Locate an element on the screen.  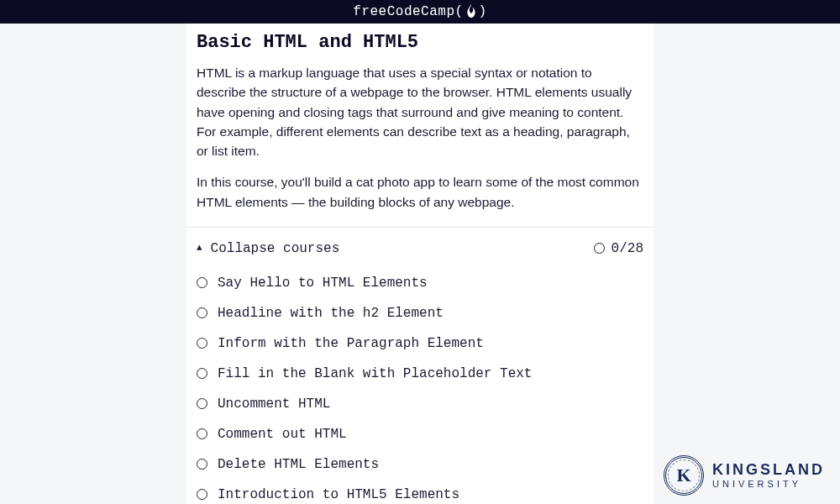
lesson-title: Say Hello to HTML Elements is located at coordinates (323, 283).